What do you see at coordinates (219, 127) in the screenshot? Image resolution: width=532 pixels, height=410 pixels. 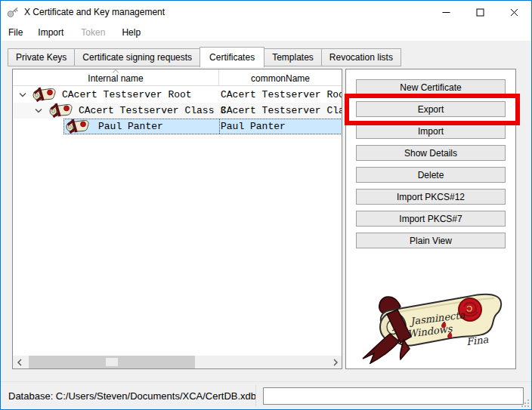 I see `selection-column-divider` at bounding box center [219, 127].